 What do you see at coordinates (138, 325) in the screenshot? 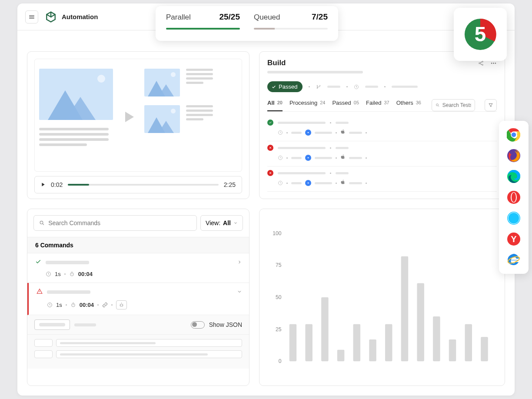
I see `json-toggle-row: Show JSON` at bounding box center [138, 325].